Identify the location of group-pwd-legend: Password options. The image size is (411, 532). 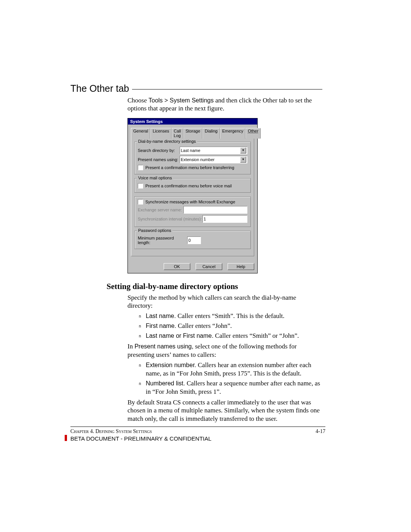
(155, 230).